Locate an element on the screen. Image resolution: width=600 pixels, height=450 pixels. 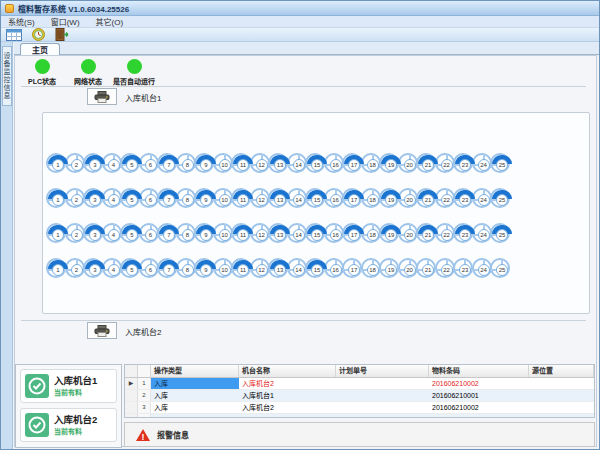
machine-card-1: 入库机台1当前有料 is located at coordinates (68, 386).